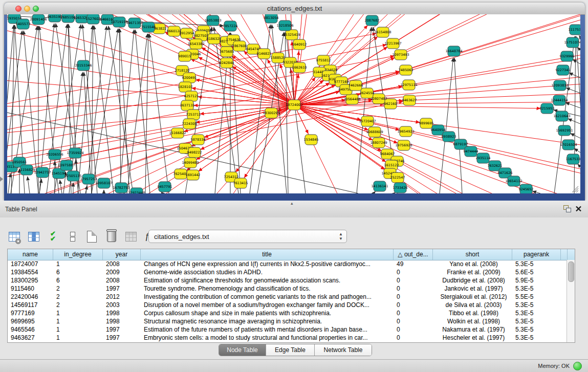 The height and width of the screenshot is (372, 588). Describe the element at coordinates (165, 187) in the screenshot. I see `graph-node-label: 9457791` at that location.